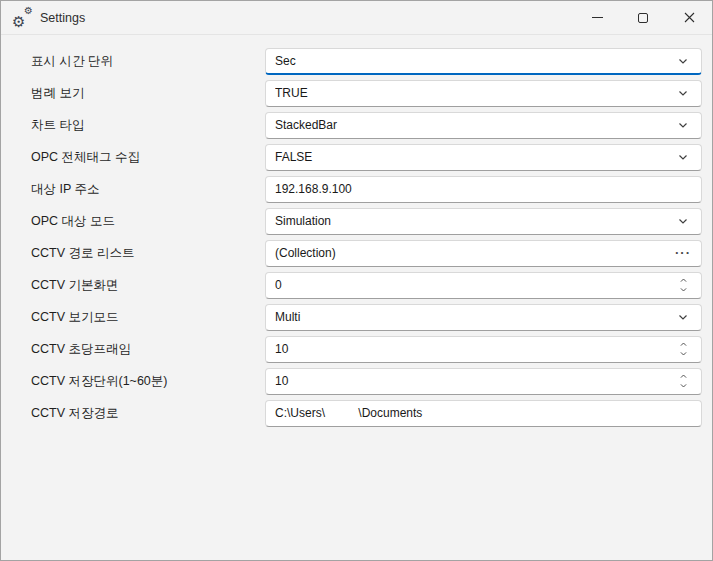  Describe the element at coordinates (476, 93) in the screenshot. I see `setting-value: TRUE` at that location.